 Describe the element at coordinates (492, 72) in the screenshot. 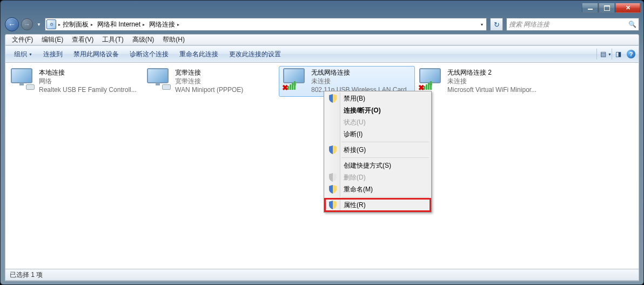

I see `connection-title: 无线网络连接 2` at that location.